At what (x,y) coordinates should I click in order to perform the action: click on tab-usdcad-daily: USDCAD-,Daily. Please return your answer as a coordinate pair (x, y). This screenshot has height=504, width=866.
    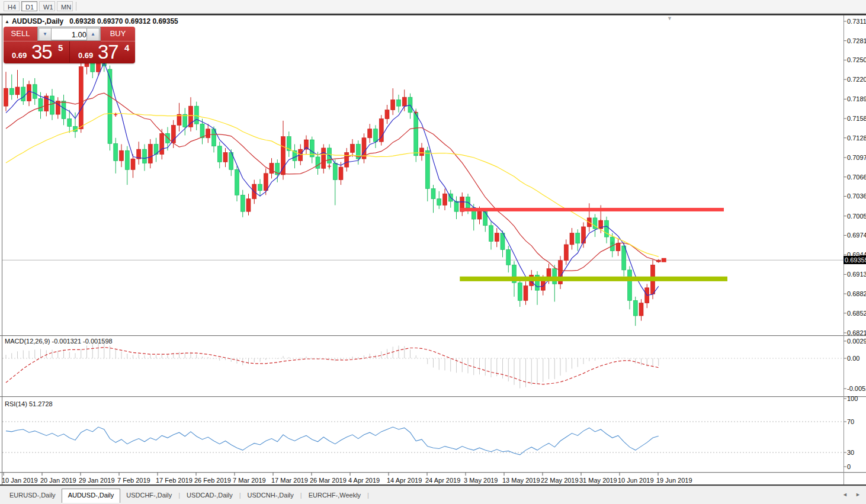
    Looking at the image, I should click on (210, 495).